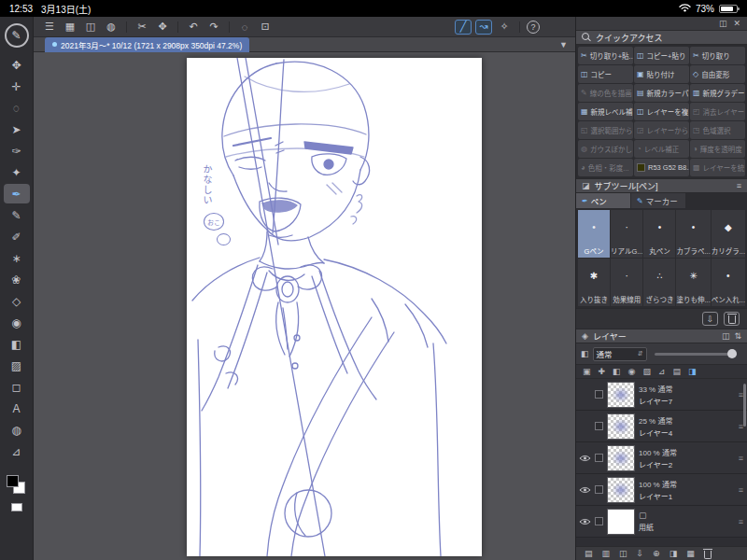  What do you see at coordinates (70, 27) in the screenshot?
I see `workspace-icon: ▦` at bounding box center [70, 27].